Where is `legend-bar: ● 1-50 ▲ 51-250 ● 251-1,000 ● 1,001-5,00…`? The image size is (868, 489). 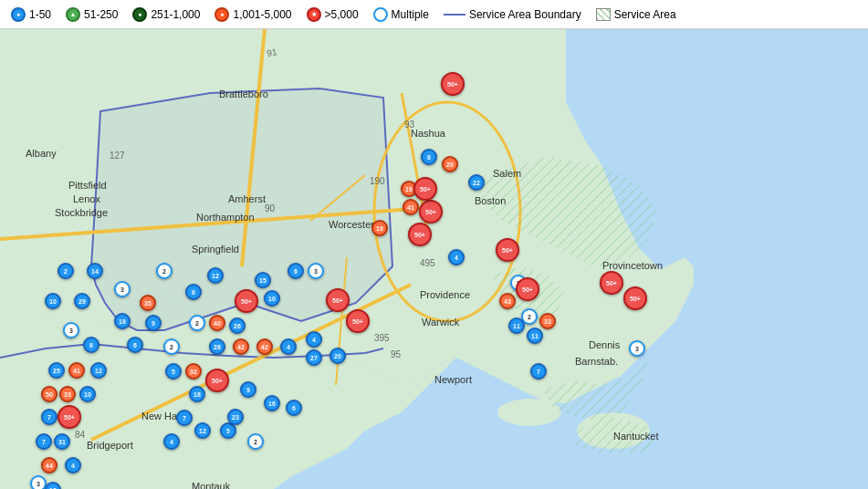
legend-bar: ● 1-50 ▲ 51-250 ● 251-1,000 ● 1,001-5,00… is located at coordinates (434, 15).